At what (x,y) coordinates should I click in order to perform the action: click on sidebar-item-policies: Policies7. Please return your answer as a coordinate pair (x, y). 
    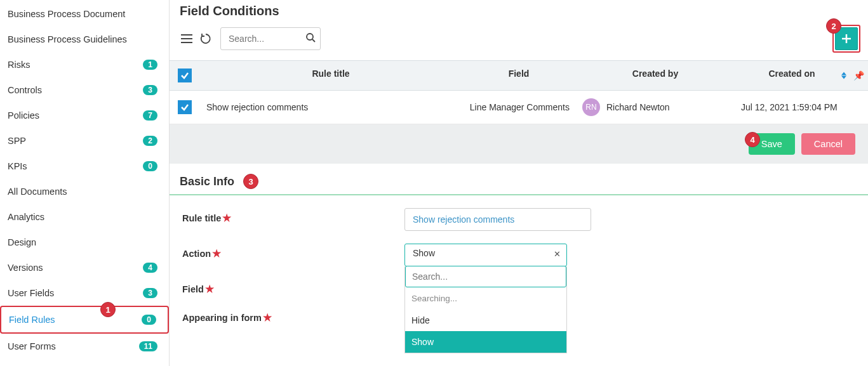
    Looking at the image, I should click on (84, 115).